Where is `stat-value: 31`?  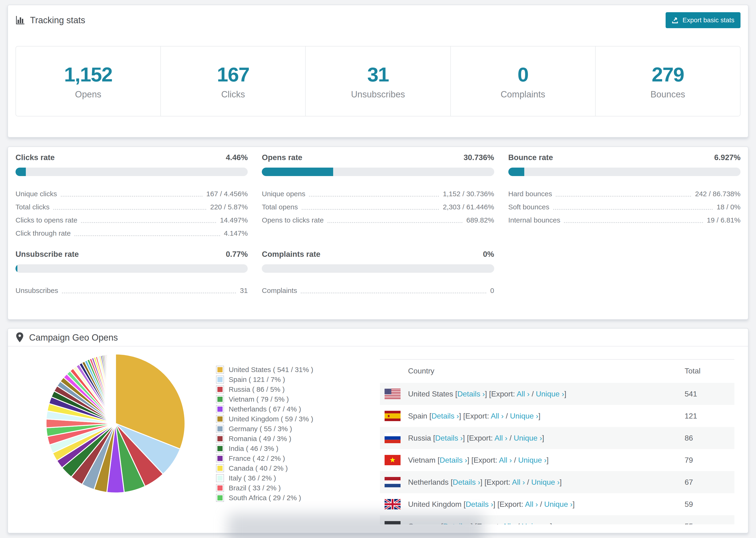
stat-value: 31 is located at coordinates (378, 75).